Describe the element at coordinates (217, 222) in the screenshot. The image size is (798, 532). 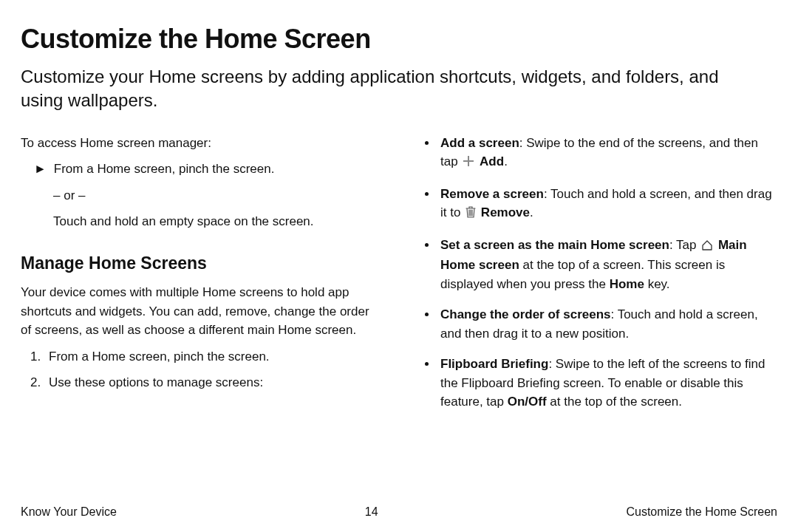
I see `hold-text: Touch and hold an empty space on the scr…` at that location.